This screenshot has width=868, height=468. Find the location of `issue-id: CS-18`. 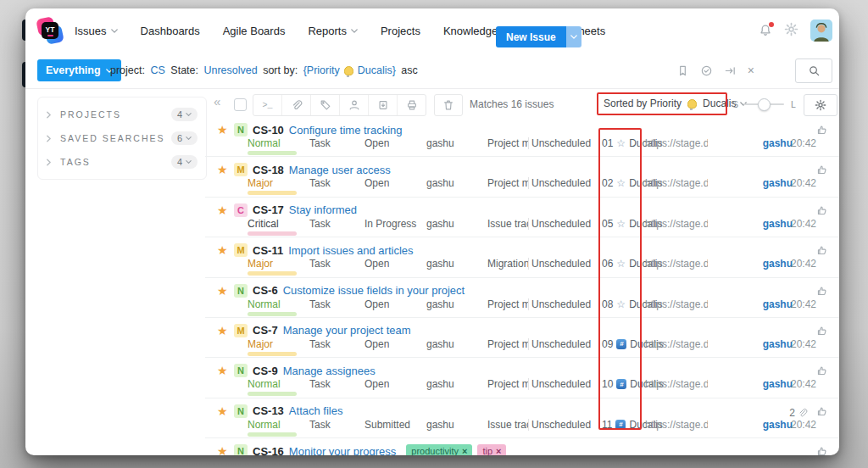

issue-id: CS-18 is located at coordinates (268, 170).